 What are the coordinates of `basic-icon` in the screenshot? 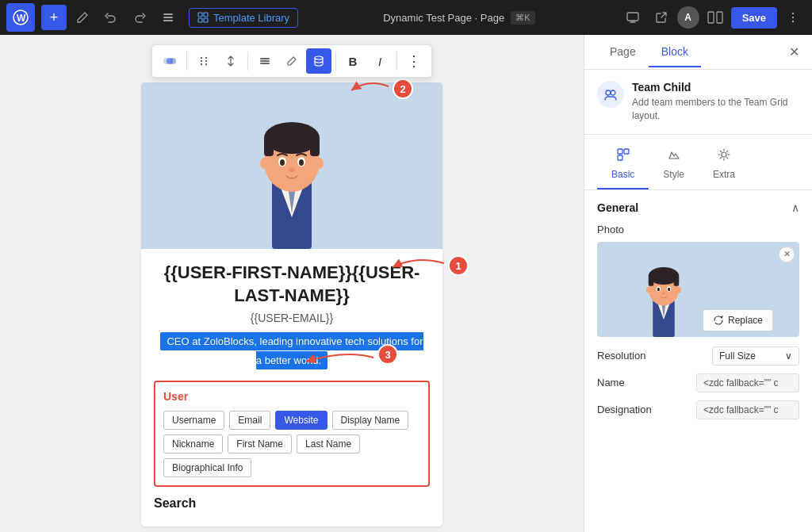 It's located at (623, 157).